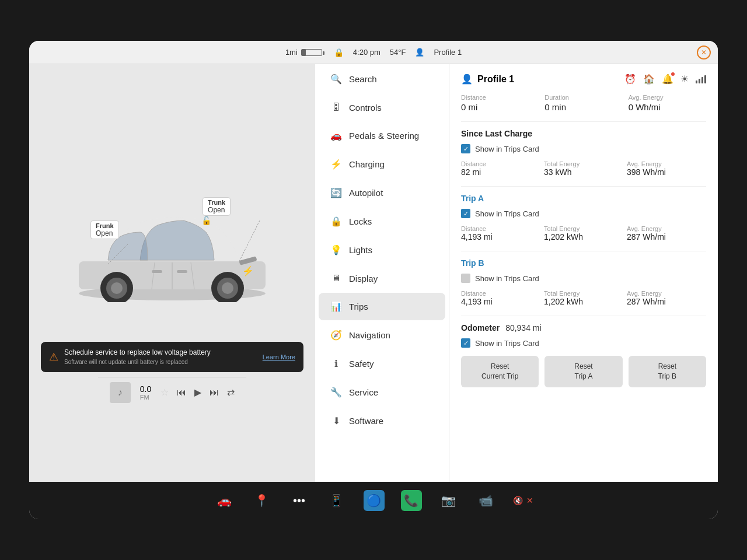 The image size is (747, 560). Describe the element at coordinates (382, 273) in the screenshot. I see `menu-panel: 🔍Search🎛Controls🚗Pedals & Steering⚡Charg…` at that location.